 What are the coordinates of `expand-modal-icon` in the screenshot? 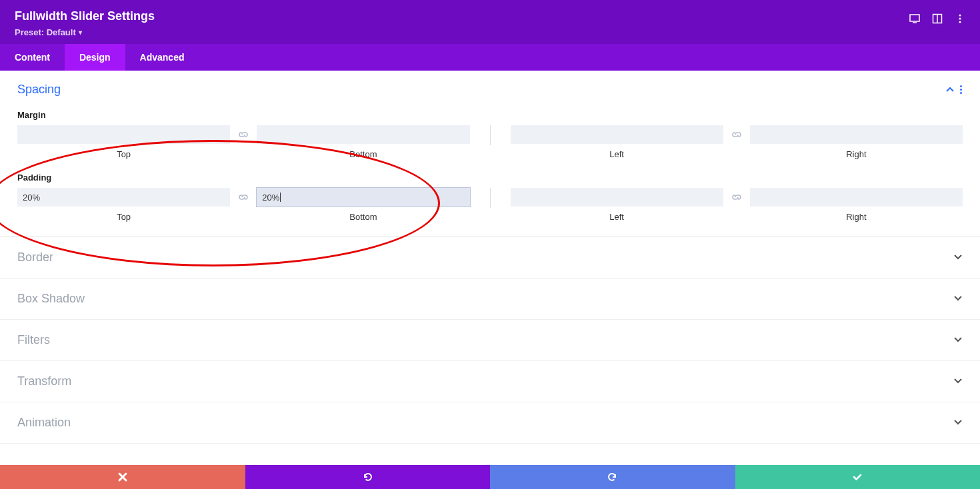 It's located at (937, 19).